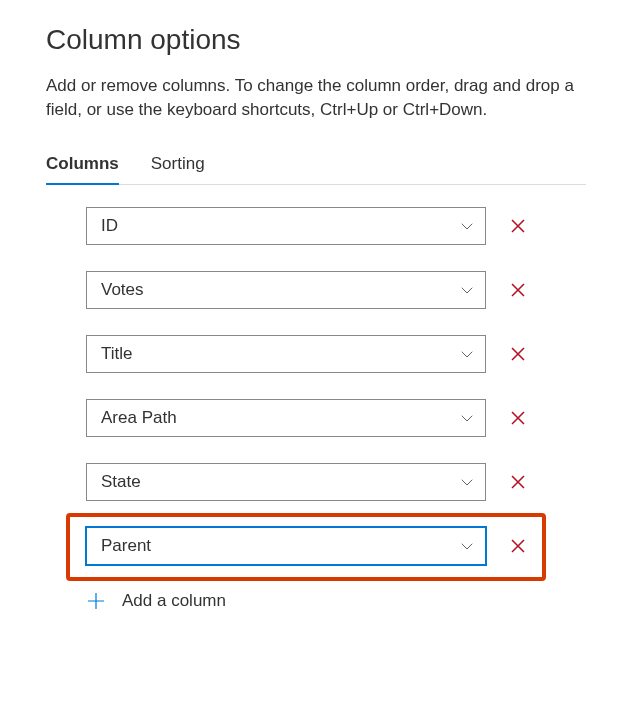 The image size is (632, 716). I want to click on column-row: Votes, so click(336, 290).